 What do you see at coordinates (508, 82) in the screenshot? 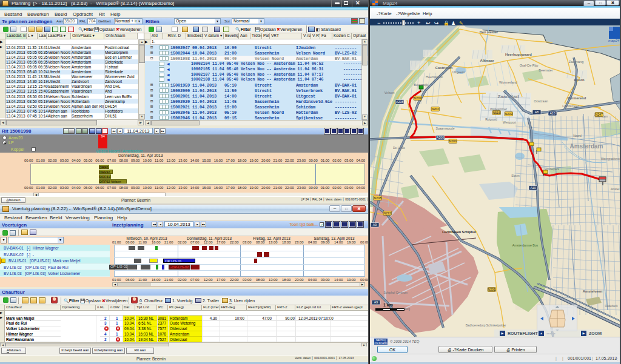
I see `svg-text: Wormerland` at bounding box center [508, 82].